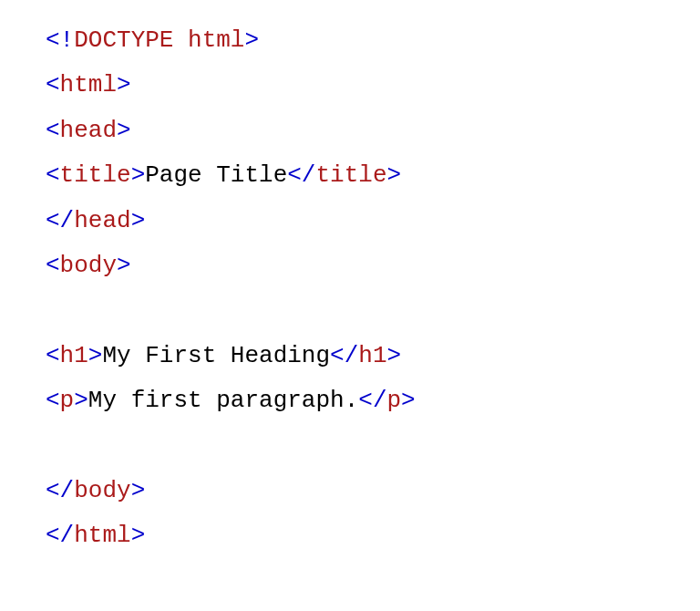 The height and width of the screenshot is (611, 700). I want to click on code-line: <head>, so click(373, 131).